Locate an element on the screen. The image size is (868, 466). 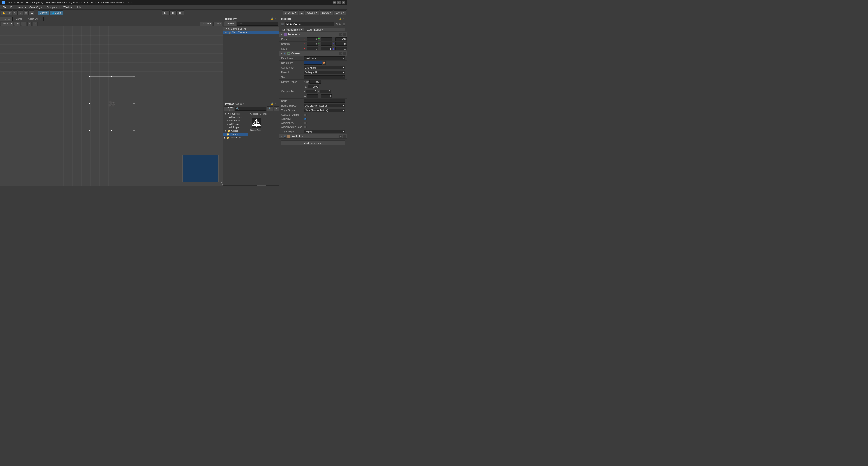
add-component-button: Add Component is located at coordinates (313, 143).